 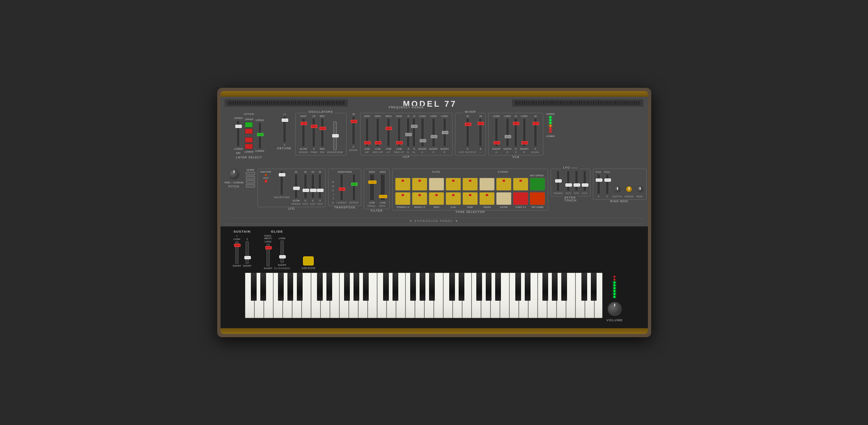 I want to click on mixer-track2, so click(x=480, y=133).